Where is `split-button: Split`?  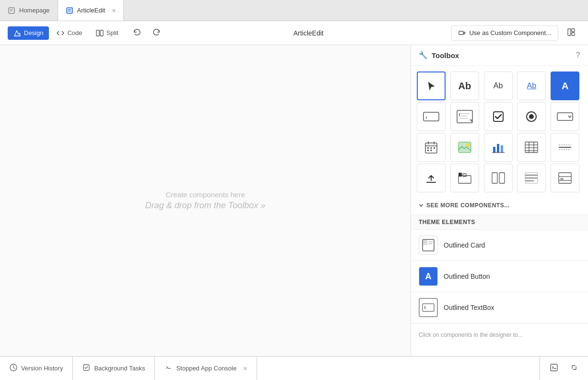
split-button: Split is located at coordinates (107, 33).